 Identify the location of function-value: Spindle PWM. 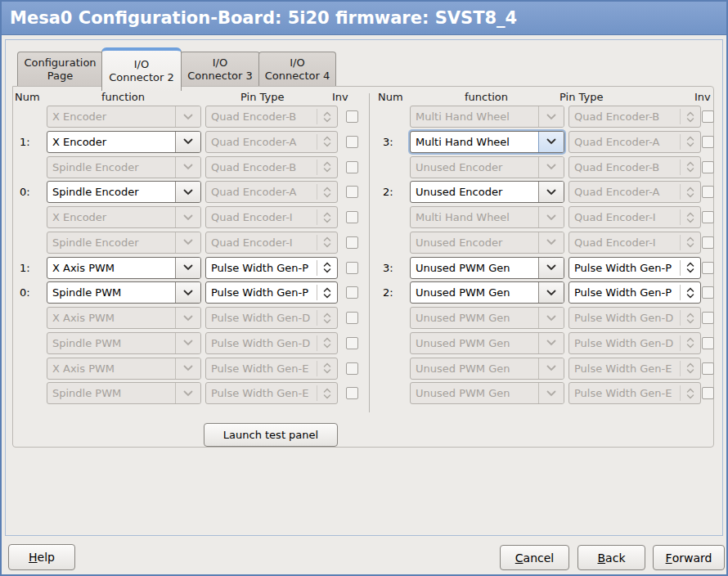
(111, 293).